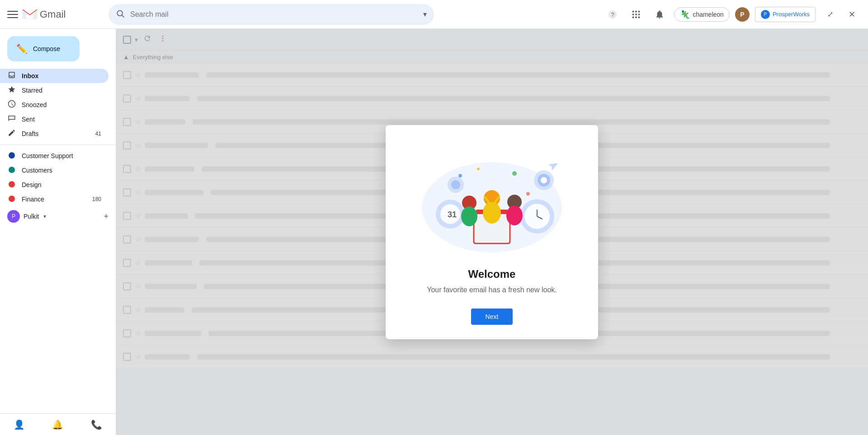  I want to click on compose-button: ✏️ Compose, so click(43, 49).